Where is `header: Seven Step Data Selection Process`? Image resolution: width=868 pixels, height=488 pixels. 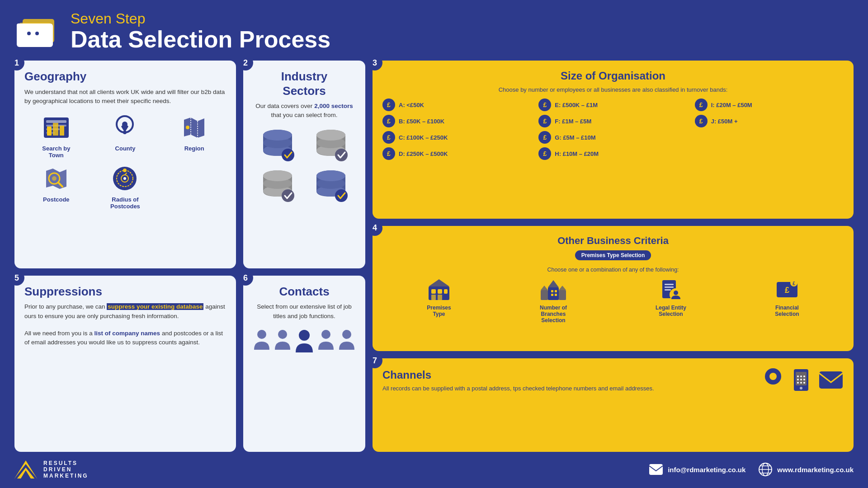
header: Seven Step Data Selection Process is located at coordinates (434, 32).